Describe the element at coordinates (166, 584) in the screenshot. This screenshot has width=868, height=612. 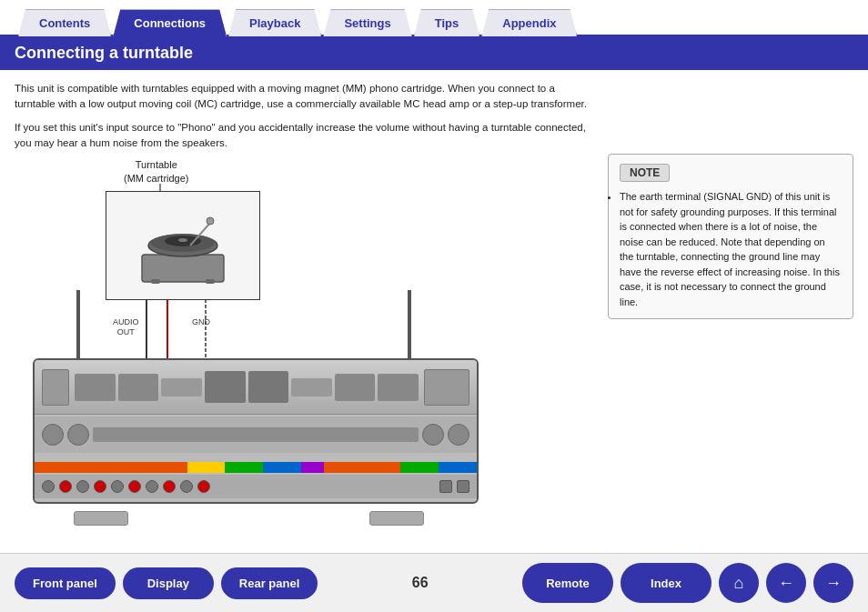
I see `footer-left-buttons: Front panel Display Rear panel` at that location.